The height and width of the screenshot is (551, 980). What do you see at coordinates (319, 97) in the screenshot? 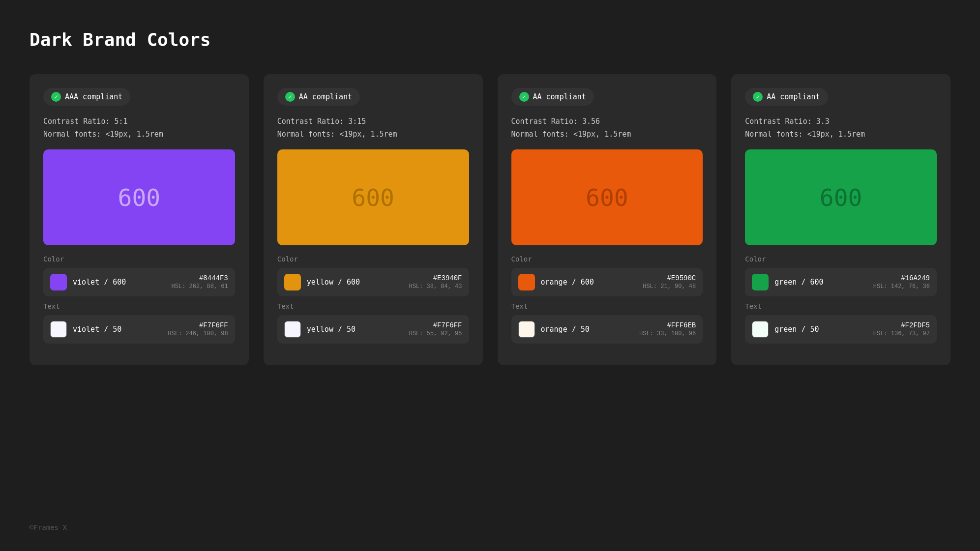
I see `compliance-badge-yellow: AA compliant` at bounding box center [319, 97].